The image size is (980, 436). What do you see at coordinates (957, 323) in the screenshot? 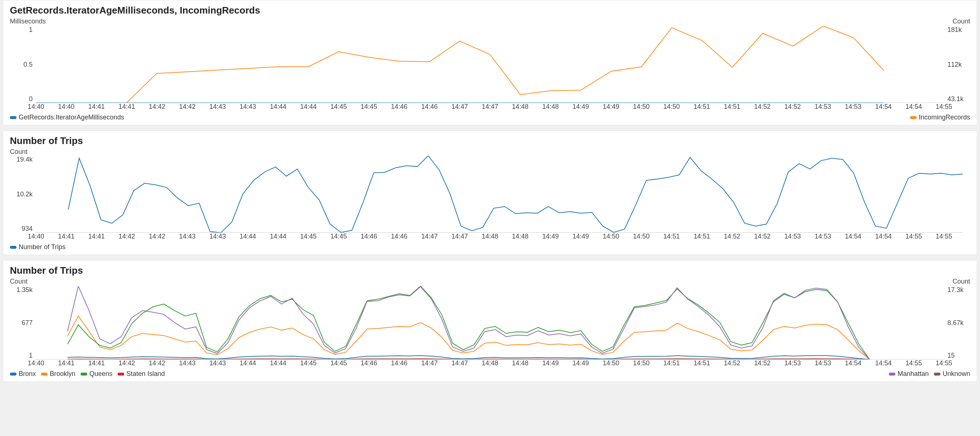
I see `y-ticks-right: 17.3k 8.67k 15` at bounding box center [957, 323].